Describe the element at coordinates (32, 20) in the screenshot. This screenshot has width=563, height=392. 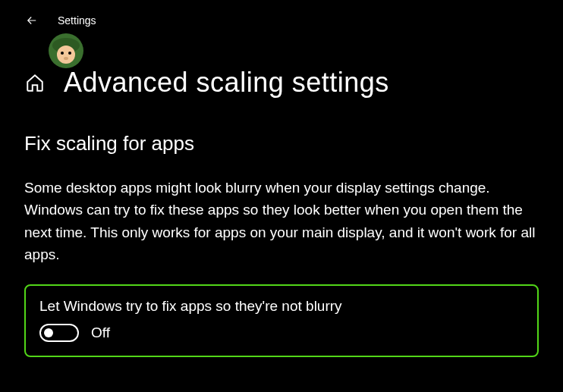
I see `back-button` at that location.